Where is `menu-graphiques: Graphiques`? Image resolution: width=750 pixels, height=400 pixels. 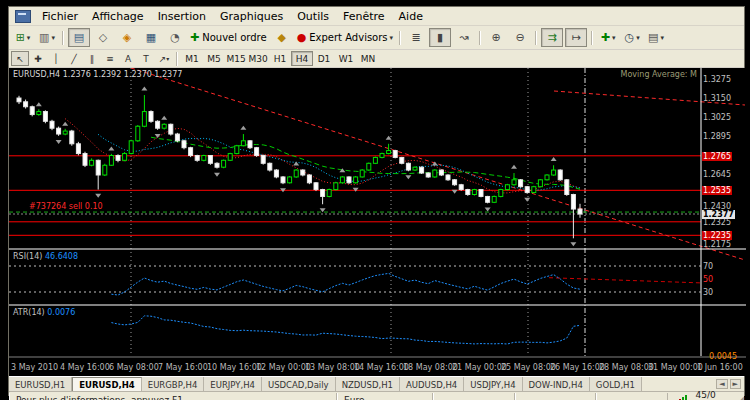 menu-graphiques: Graphiques is located at coordinates (252, 16).